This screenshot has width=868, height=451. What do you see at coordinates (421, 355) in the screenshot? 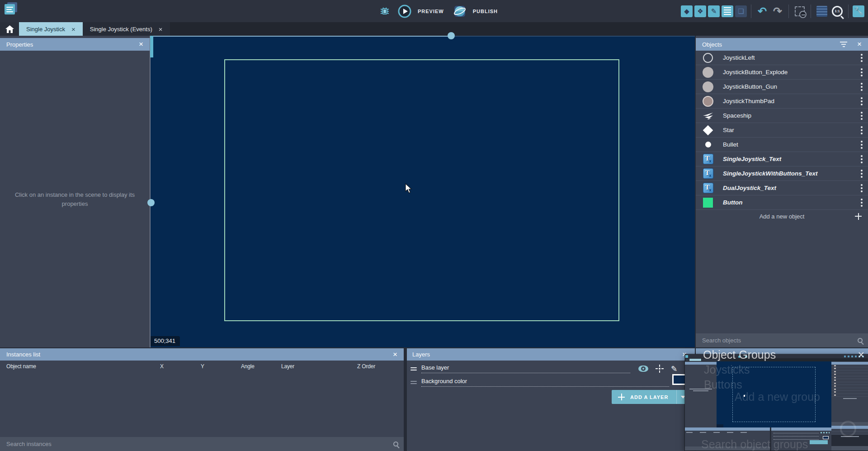
I see `layers-title: Layers` at bounding box center [421, 355].